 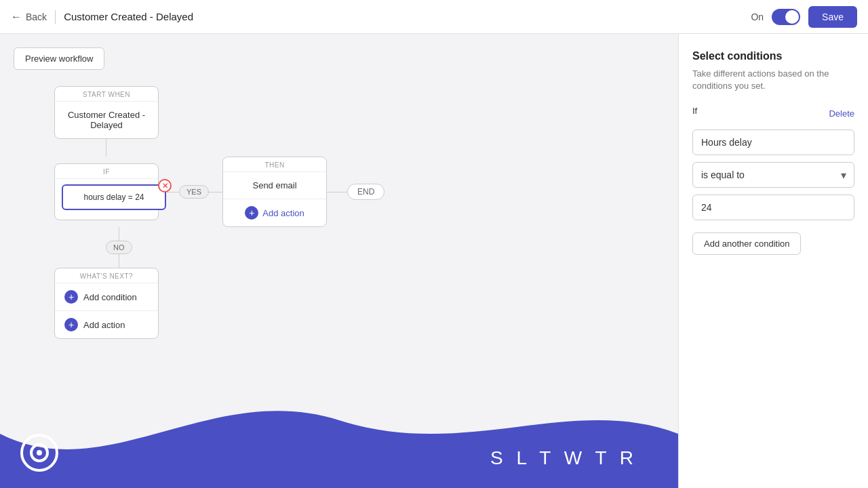 What do you see at coordinates (366, 192) in the screenshot?
I see `end-node: END` at bounding box center [366, 192].